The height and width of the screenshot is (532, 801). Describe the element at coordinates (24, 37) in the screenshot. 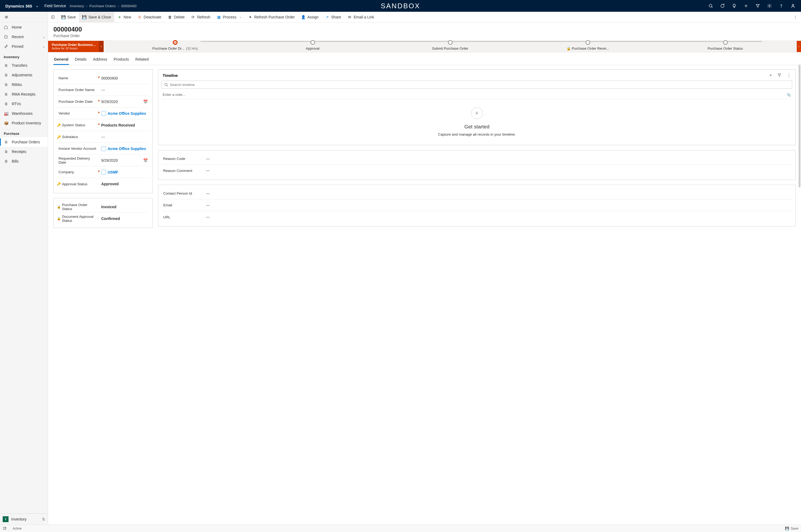

I see `nav-recent: Recent ⌄` at that location.